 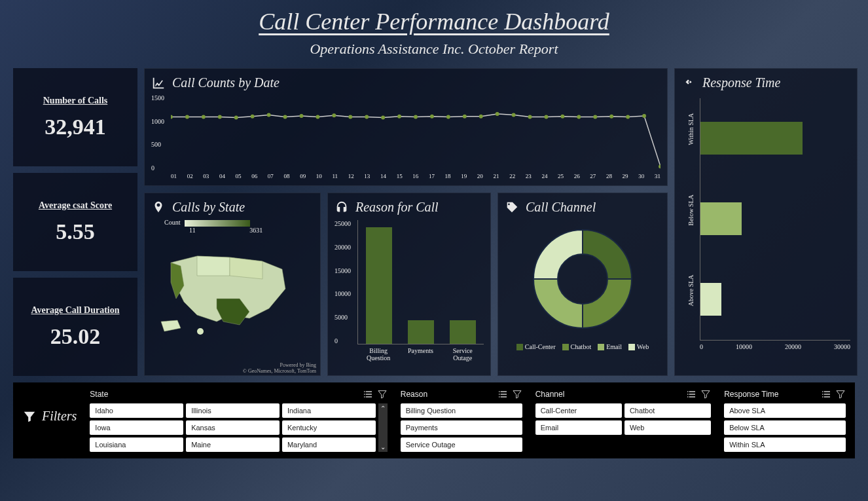 I want to click on filter-chip: Below SLA, so click(x=785, y=428).